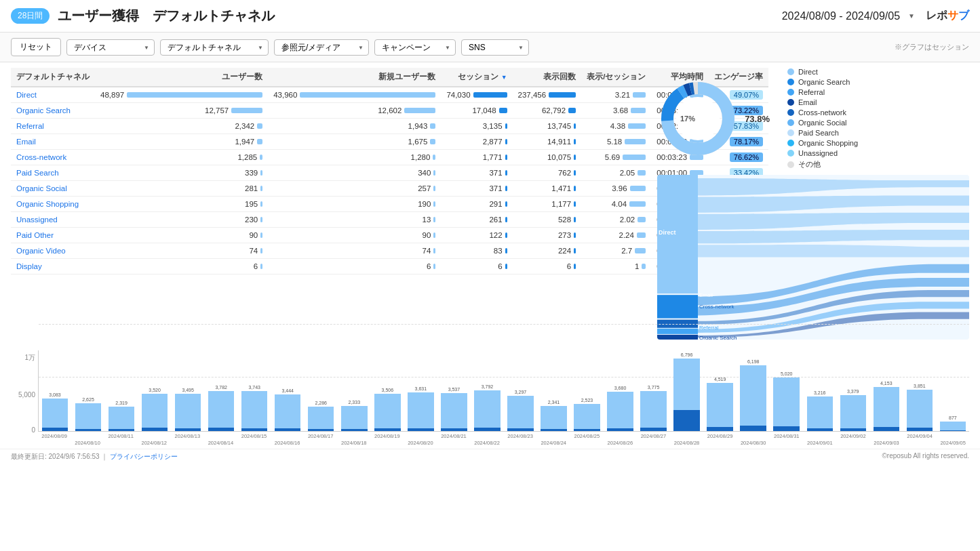 The image size is (980, 551). What do you see at coordinates (321, 47) in the screenshot?
I see `media-filter-wrapper: 参照元/メディア` at bounding box center [321, 47].